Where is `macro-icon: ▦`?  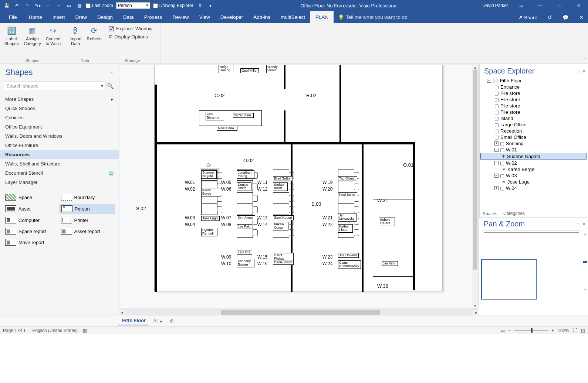
macro-icon: ▦ is located at coordinates (85, 331).